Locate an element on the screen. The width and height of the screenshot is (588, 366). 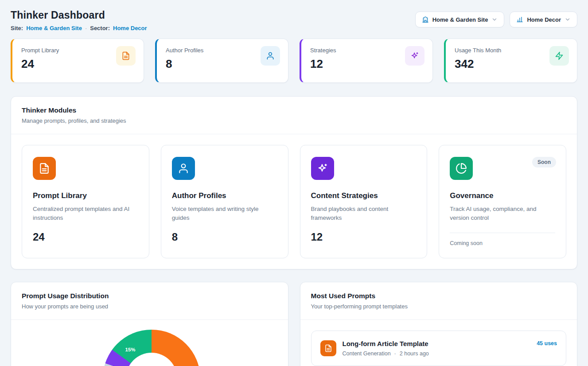
sector-selector-dropdown: Home Decor is located at coordinates (543, 19).